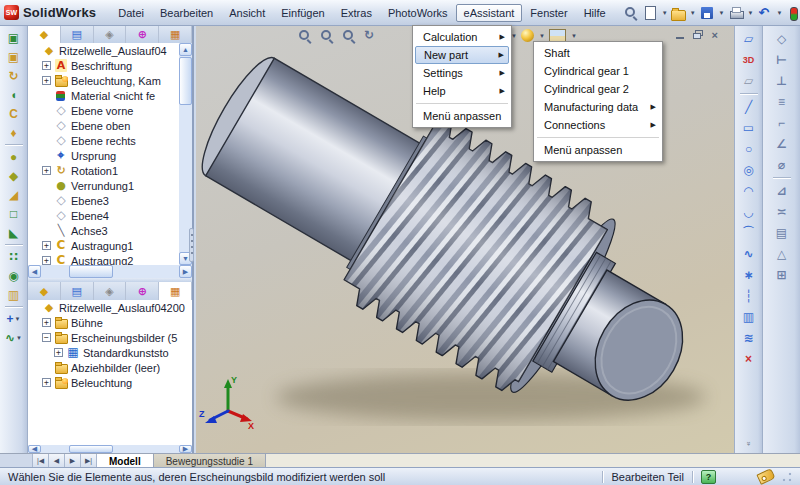  What do you see at coordinates (46, 338) in the screenshot?
I see `collapse-icon: −` at bounding box center [46, 338].